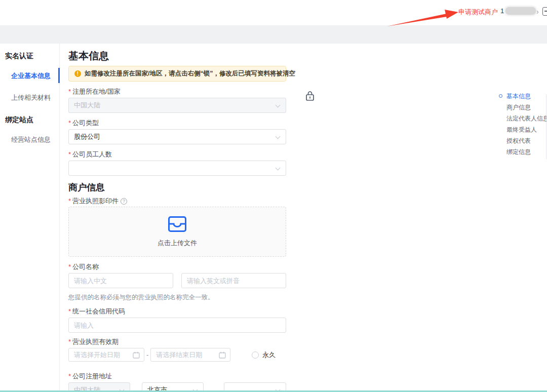 This screenshot has height=392, width=547. Describe the element at coordinates (177, 283) in the screenshot. I see `field-company-name: 公司名称 您提供的名称必须与您的营业执照的名称完全一致。` at that location.